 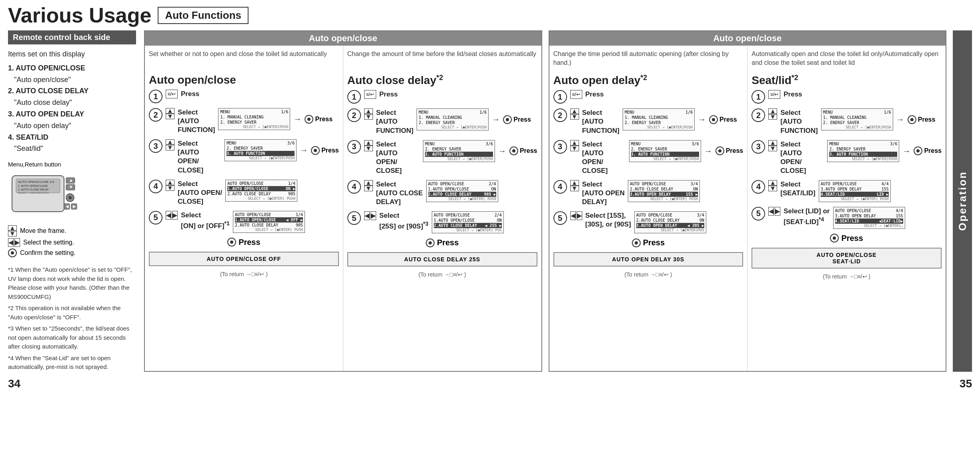 What do you see at coordinates (758, 147) in the screenshot?
I see `step-num-r2-3: 3` at bounding box center [758, 147].